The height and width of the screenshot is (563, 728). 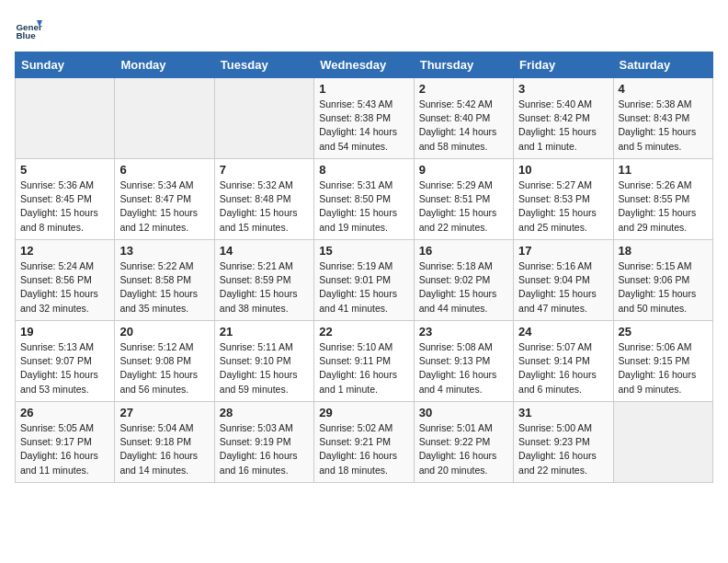 I want to click on day-number: 1, so click(x=364, y=88).